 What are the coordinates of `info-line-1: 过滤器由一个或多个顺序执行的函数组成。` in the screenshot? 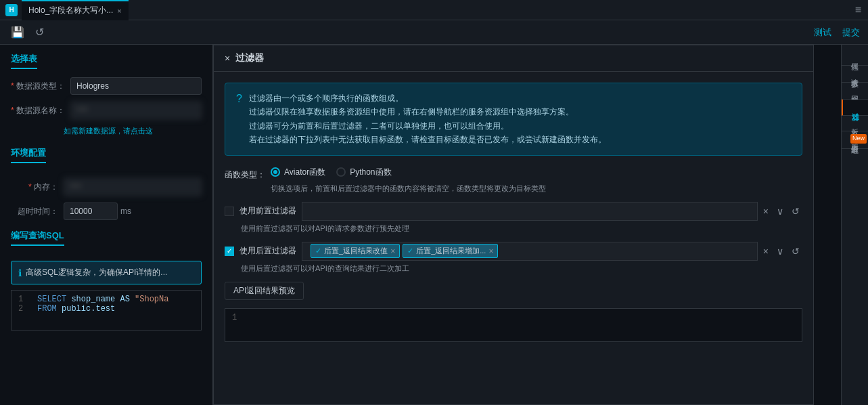 It's located at (428, 98).